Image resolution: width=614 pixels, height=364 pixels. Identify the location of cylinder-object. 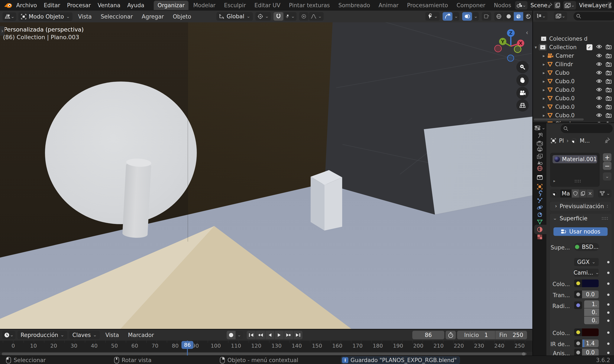
(137, 198).